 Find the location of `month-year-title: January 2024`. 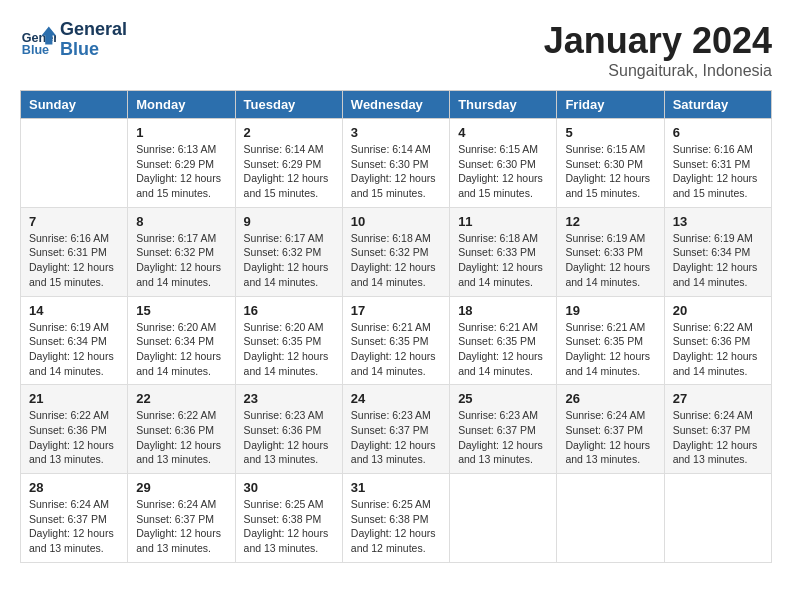

month-year-title: January 2024 is located at coordinates (658, 41).